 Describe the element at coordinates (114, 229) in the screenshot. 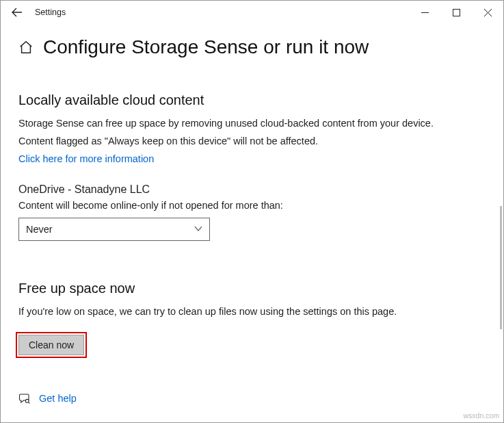

I see `cloud-interval-dropdown: Never` at that location.